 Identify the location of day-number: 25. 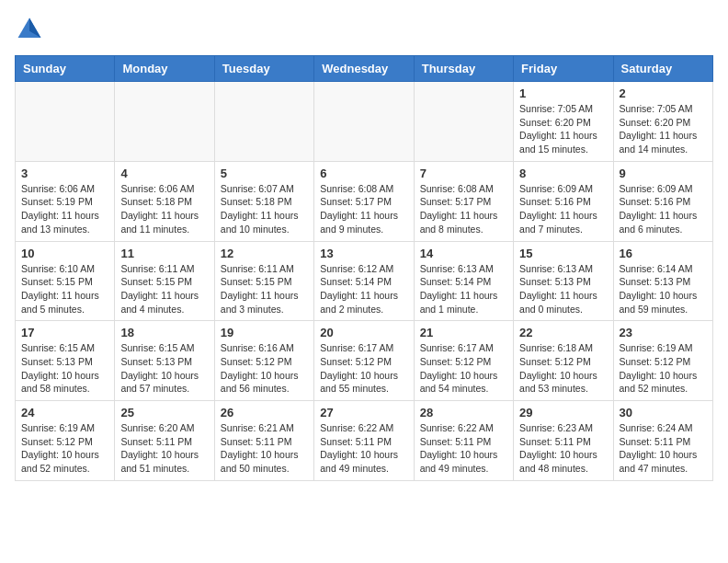
(164, 412).